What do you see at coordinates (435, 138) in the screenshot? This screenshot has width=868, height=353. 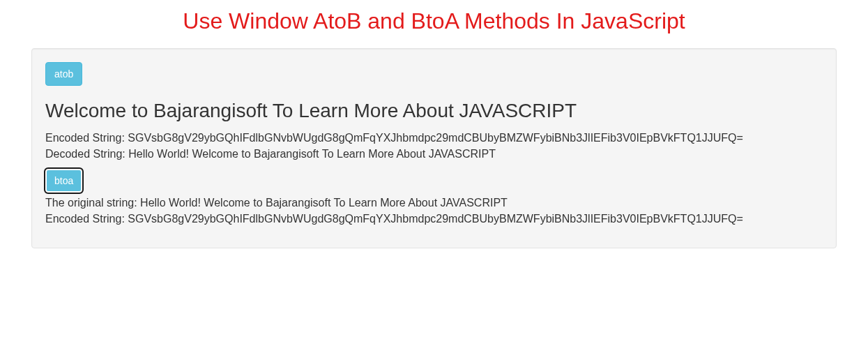 I see `atob-encoded-value: SGVsbG8gV29ybGQhIFdlbGNvbWUgdG8gQmFqYXJh…` at bounding box center [435, 138].